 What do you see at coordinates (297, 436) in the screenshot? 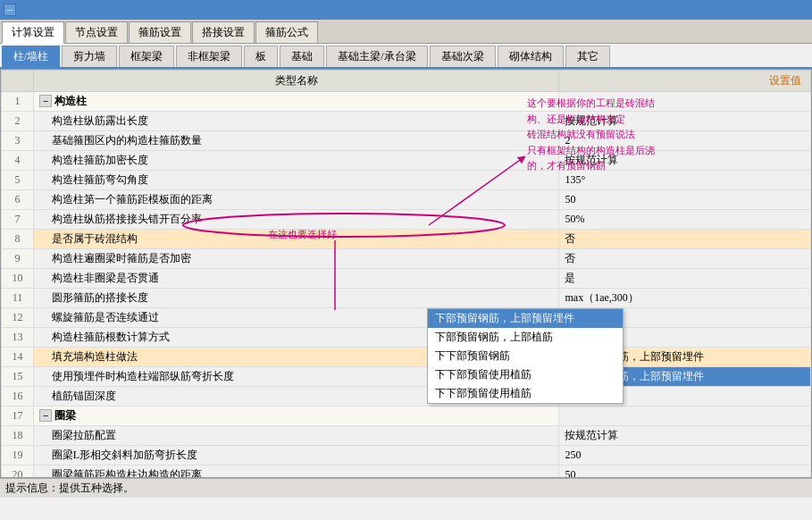
I see `row-label: 圈梁拉筋配置` at bounding box center [297, 436].